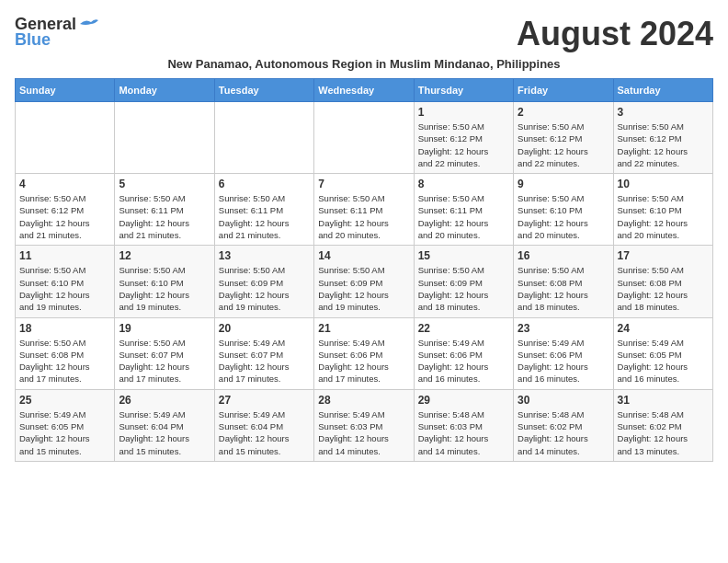 Image resolution: width=728 pixels, height=563 pixels. Describe the element at coordinates (264, 90) in the screenshot. I see `column-header-tuesday: Tuesday` at that location.